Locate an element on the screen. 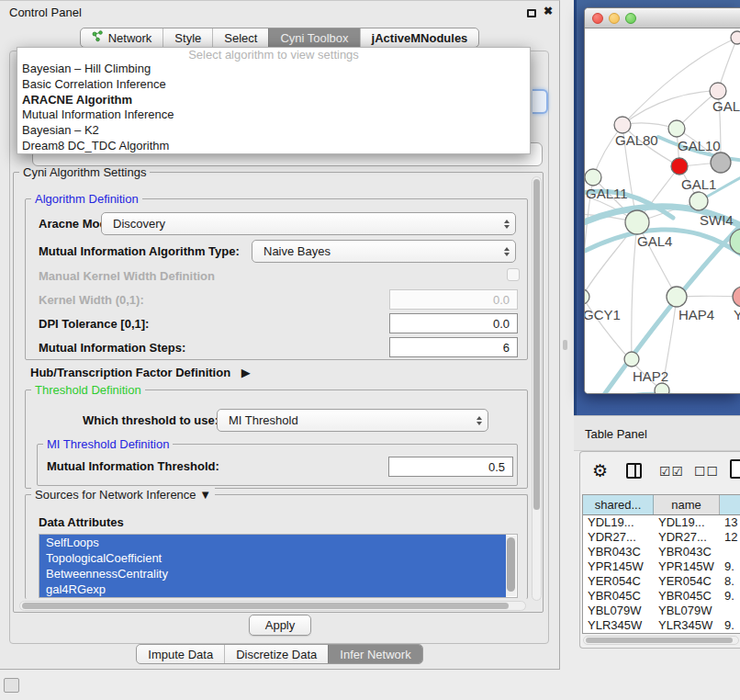  network-canvas-svg: GALGAL80GAL10GAL1GAL11SWI4GAL4GCY1HAP4YH… is located at coordinates (663, 211).